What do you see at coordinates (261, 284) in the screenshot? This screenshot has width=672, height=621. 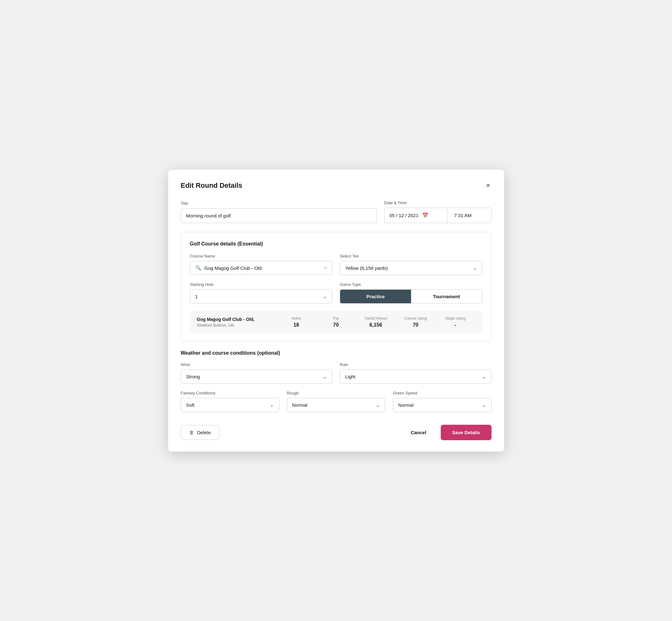 I see `starting-hole-label: Starting Hole` at bounding box center [261, 284].